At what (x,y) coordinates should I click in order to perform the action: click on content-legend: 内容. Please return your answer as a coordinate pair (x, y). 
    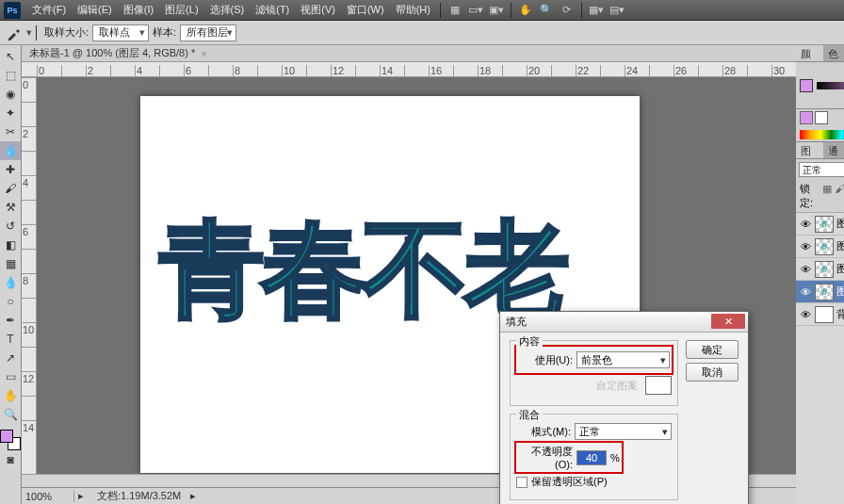
    Looking at the image, I should click on (529, 341).